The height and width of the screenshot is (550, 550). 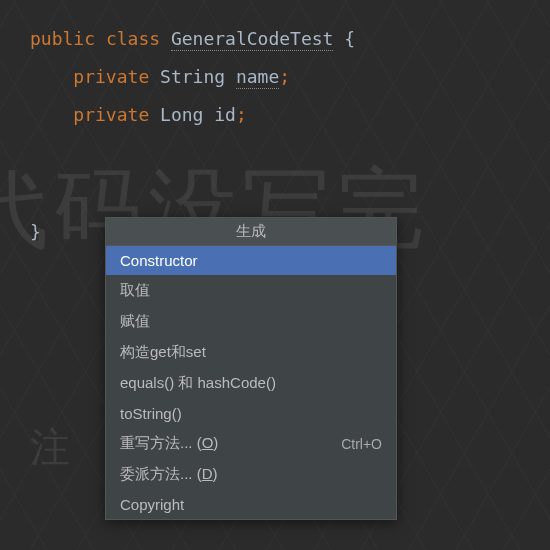 I want to click on popup-item-label: 赋值, so click(x=135, y=322).